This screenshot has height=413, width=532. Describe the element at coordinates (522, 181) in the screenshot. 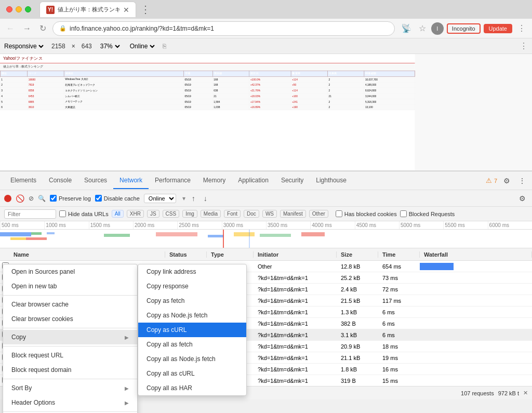

I see `more-tools-button: ⋮` at that location.